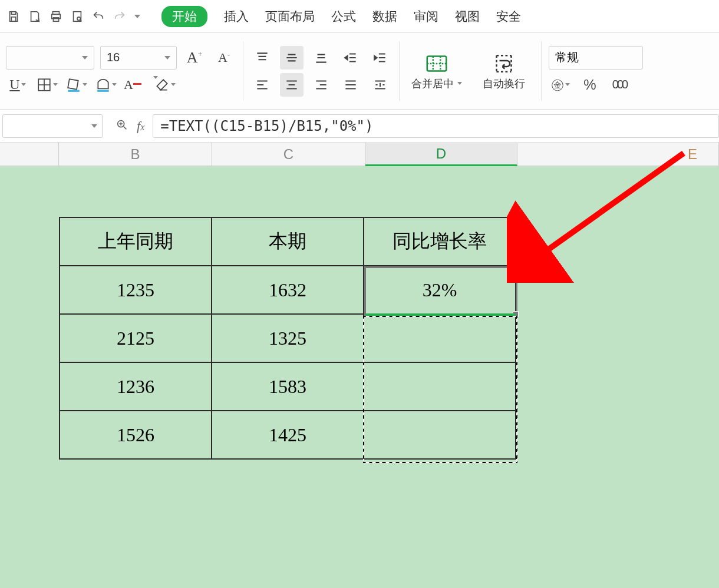  I want to click on header-prev-period: 上年同期, so click(136, 242).